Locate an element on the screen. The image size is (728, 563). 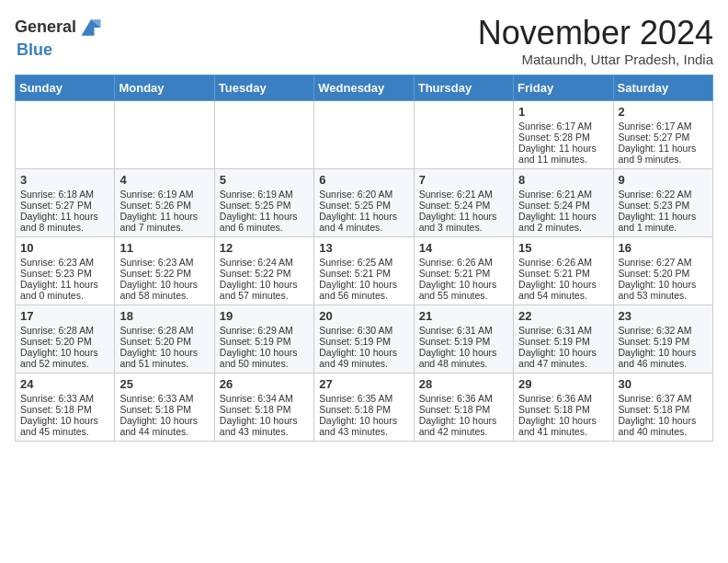
day-number: 30 is located at coordinates (664, 385).